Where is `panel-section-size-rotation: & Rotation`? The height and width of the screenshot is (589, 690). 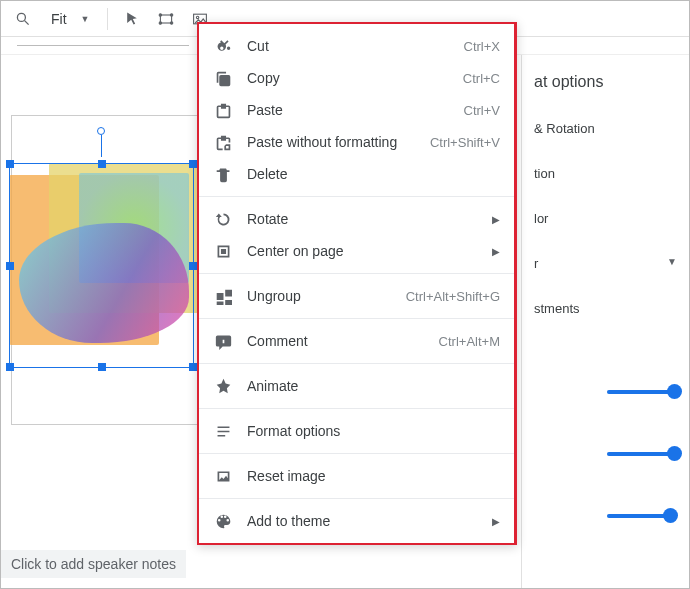
panel-section-size-rotation: & Rotation is located at coordinates (606, 128).